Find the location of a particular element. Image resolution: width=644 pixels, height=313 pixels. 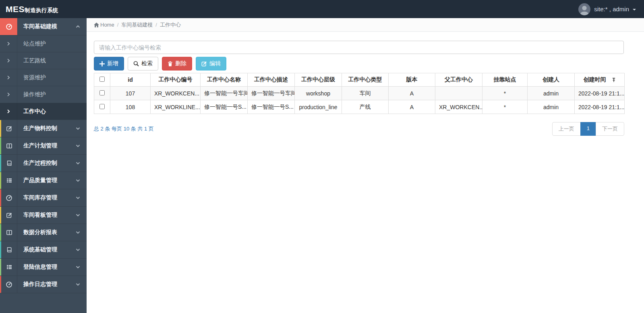

sidebar: 车间基础建模 站点维护 工艺路线 资源维护 操作维护 工作中心 生产物料控制 生… is located at coordinates (43, 166).